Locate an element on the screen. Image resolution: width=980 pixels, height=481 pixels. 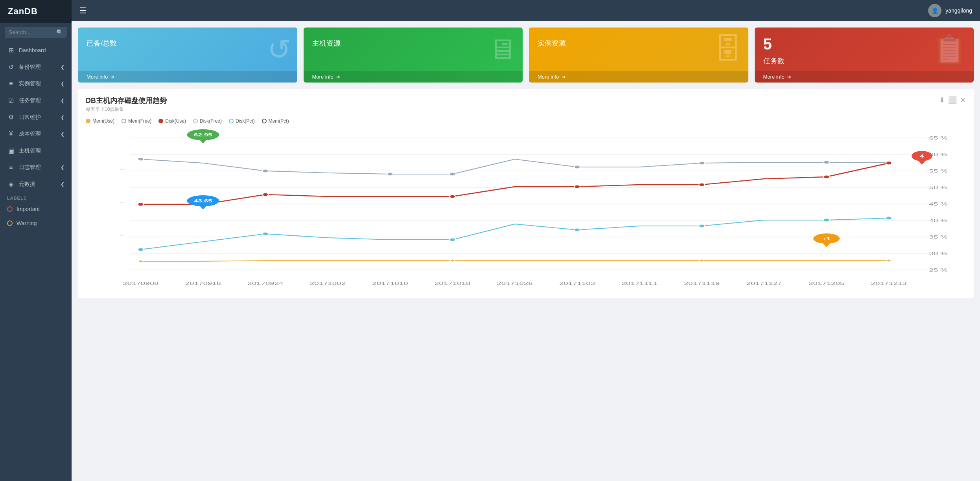
sidebar-item-label: 元数据 is located at coordinates (27, 184).